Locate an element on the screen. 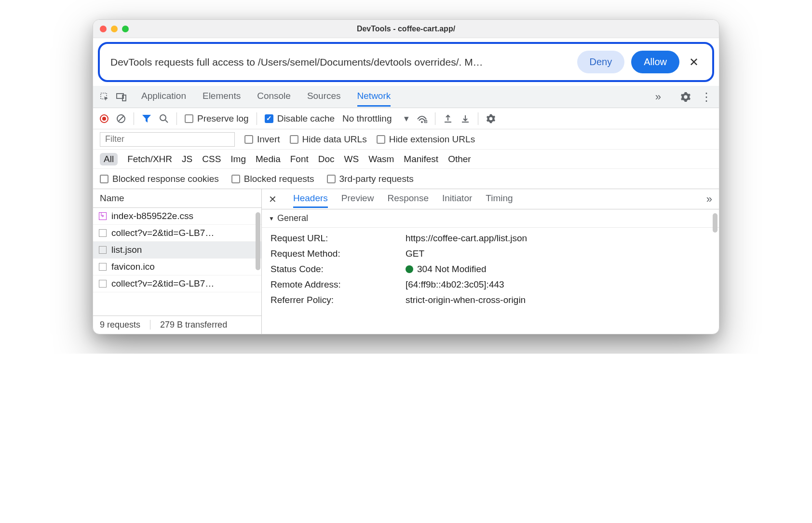  blocked-filters-row: Blocked response cookies Blocked request… is located at coordinates (406, 179).